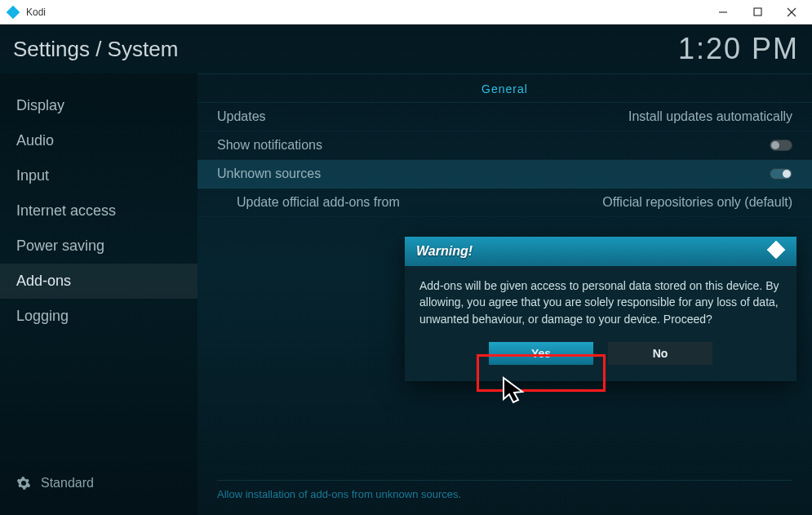  Describe the element at coordinates (697, 202) in the screenshot. I see `setting-value: Official repositories only (default)` at that location.